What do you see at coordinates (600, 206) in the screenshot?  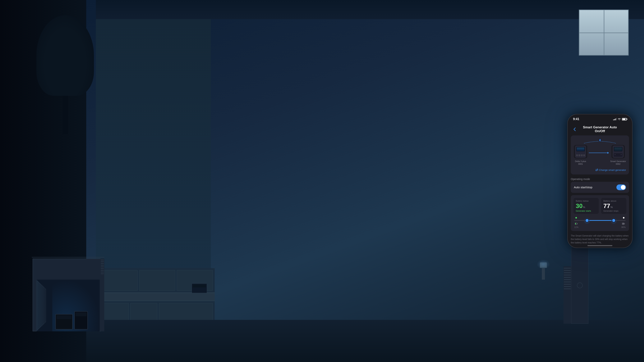 I see `battery-thresholds-row: Battery below 30 % Generator starts Batt…` at bounding box center [600, 206].